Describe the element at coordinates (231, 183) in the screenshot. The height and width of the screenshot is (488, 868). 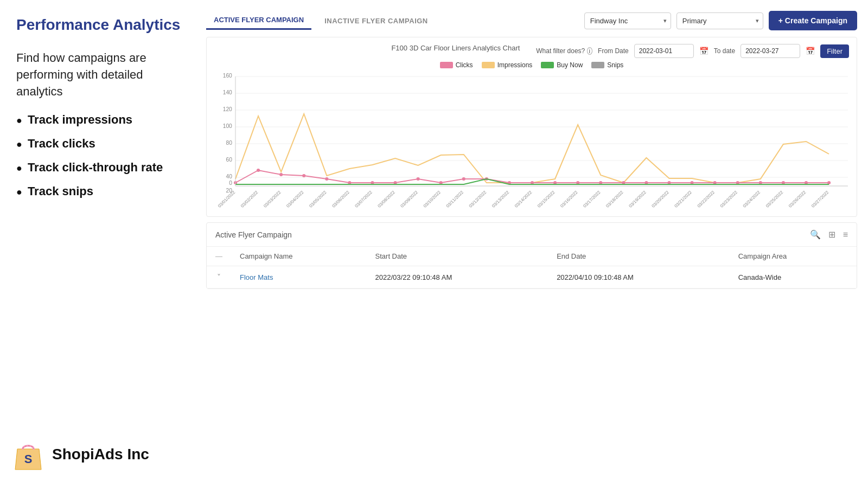
I see `svg-text: 0` at that location.